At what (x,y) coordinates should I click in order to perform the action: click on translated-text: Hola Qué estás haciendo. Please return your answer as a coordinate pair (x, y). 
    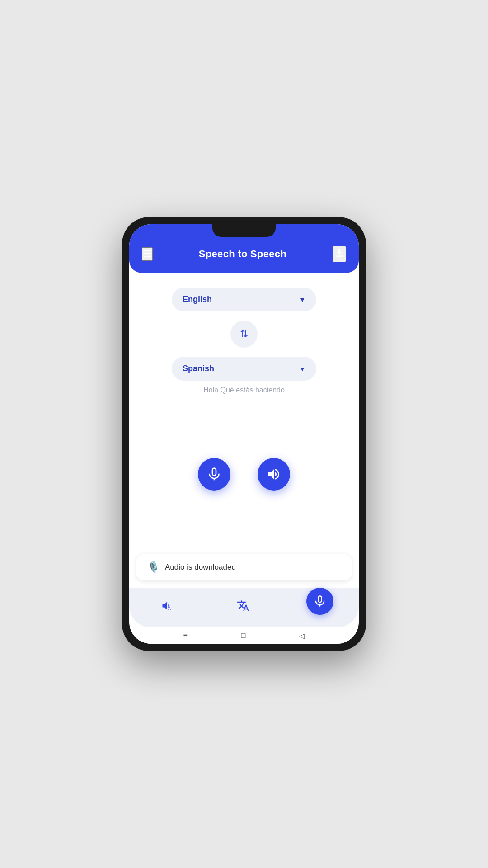
    Looking at the image, I should click on (244, 390).